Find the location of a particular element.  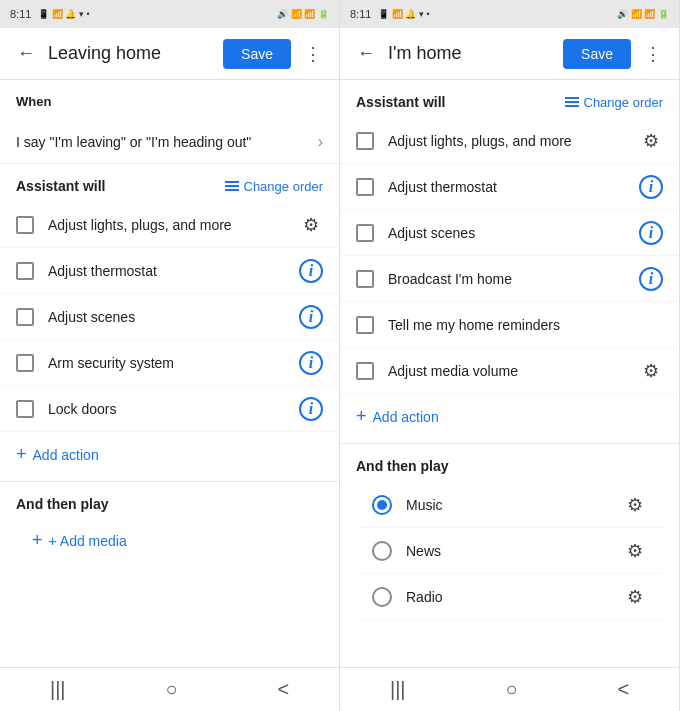

status-time-right: 8:11 📱 📶 🔔 ▾ • is located at coordinates (390, 14).